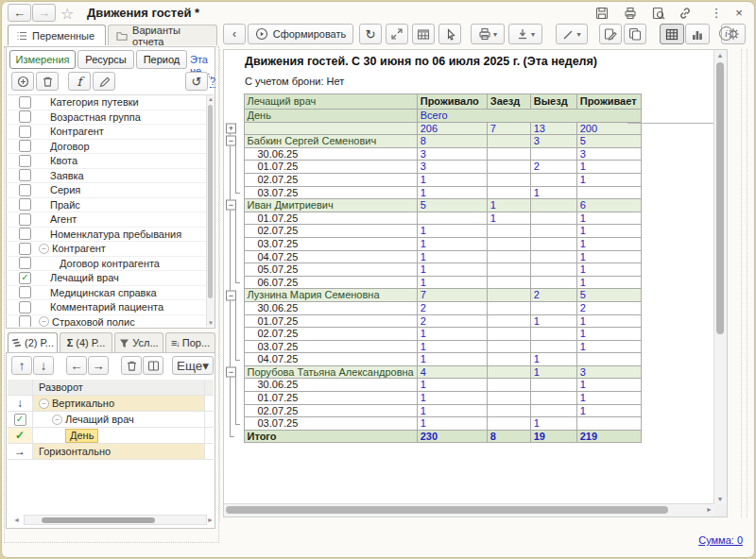 The height and width of the screenshot is (559, 756). Describe the element at coordinates (331, 116) in the screenshot. I see `row-header2-cell: День` at that location.